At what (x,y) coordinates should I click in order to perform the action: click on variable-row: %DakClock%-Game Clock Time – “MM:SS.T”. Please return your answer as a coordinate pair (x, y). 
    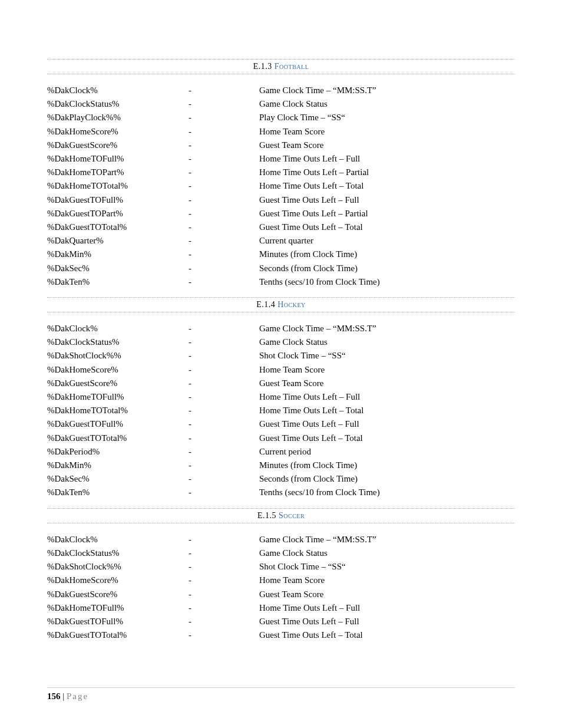
    Looking at the image, I should click on (281, 540).